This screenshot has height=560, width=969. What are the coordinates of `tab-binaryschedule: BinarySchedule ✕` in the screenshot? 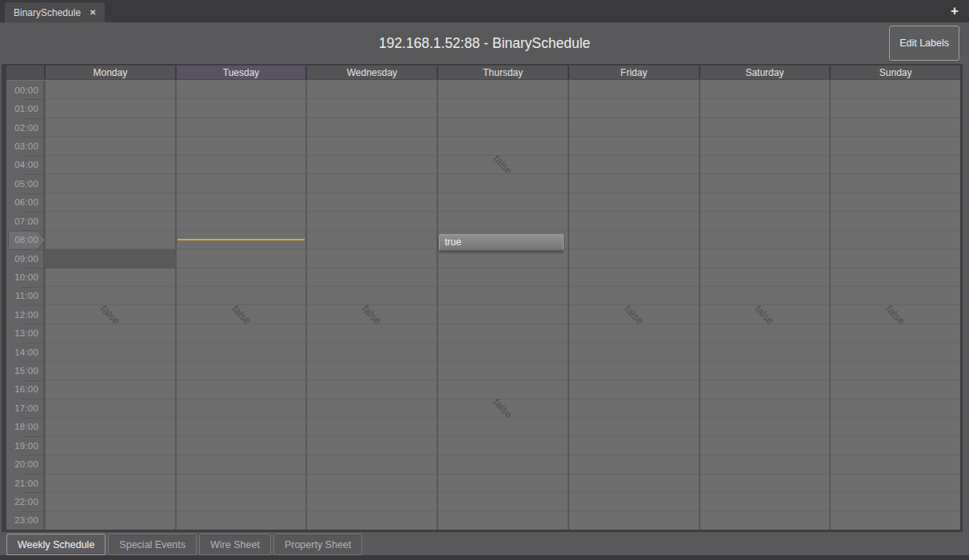 It's located at (54, 13).